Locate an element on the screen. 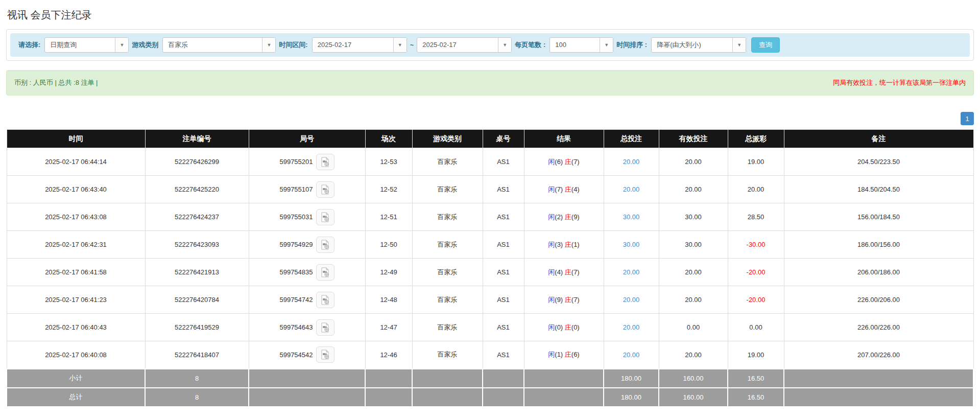  round-number: 599755107 is located at coordinates (296, 189).